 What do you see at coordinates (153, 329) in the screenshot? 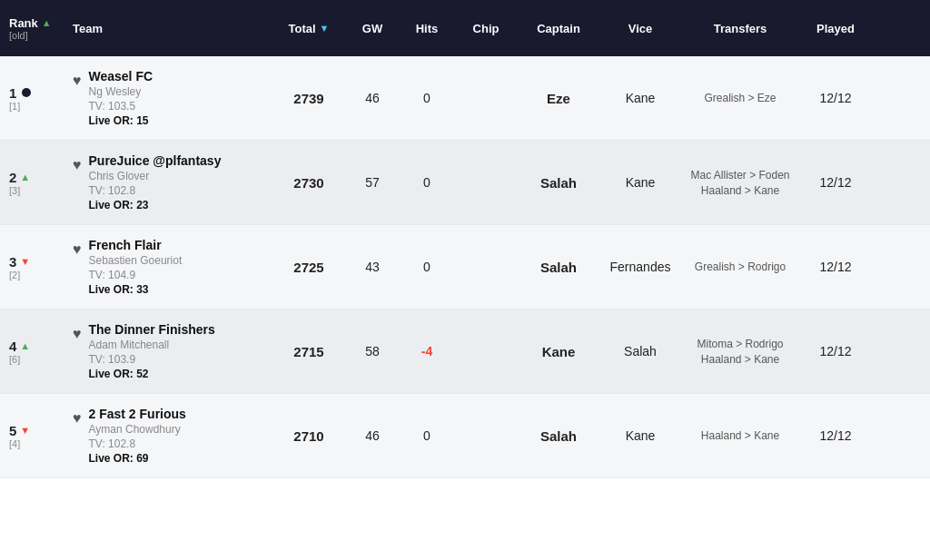
I see `team-name: The Dinner Finishers` at bounding box center [153, 329].